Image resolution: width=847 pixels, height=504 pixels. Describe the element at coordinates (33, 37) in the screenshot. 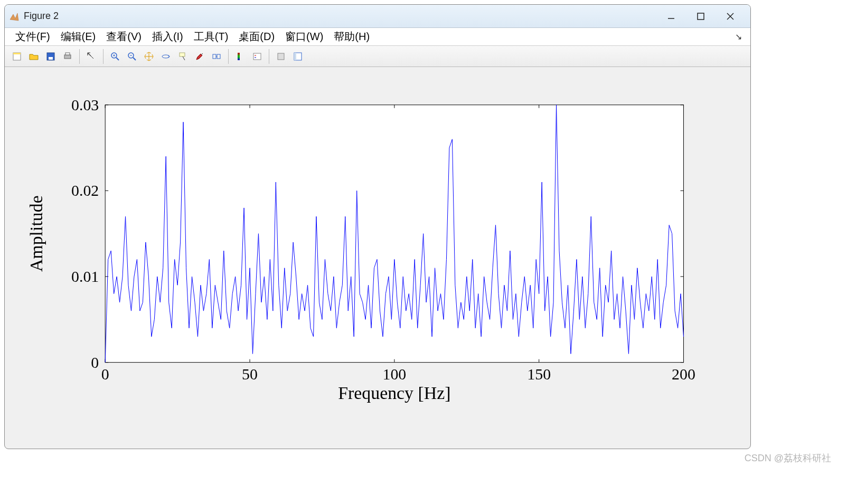

I see `menu-file: 文件(F)` at that location.